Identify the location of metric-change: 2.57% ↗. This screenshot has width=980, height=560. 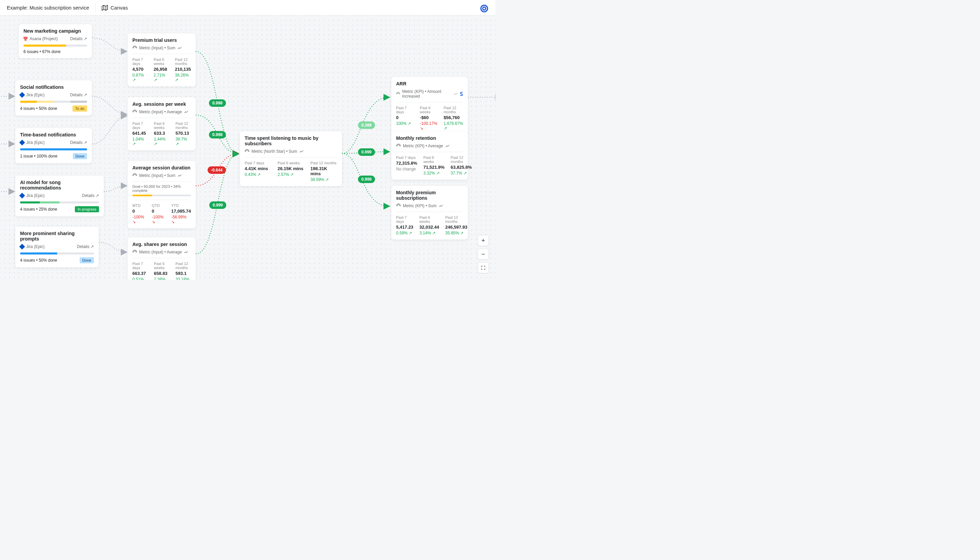
(291, 175).